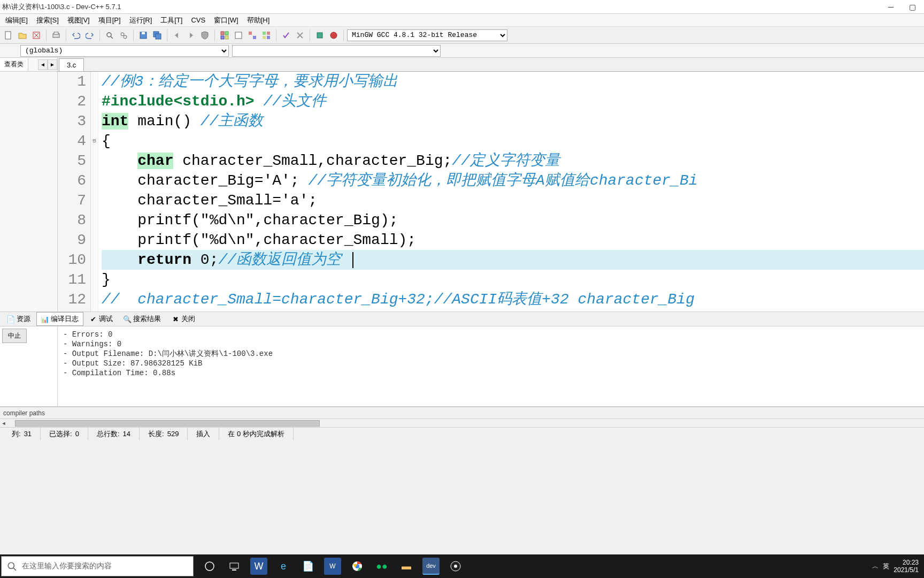 The height and width of the screenshot is (578, 924). I want to click on tab-debug: ✔调试, so click(101, 319).